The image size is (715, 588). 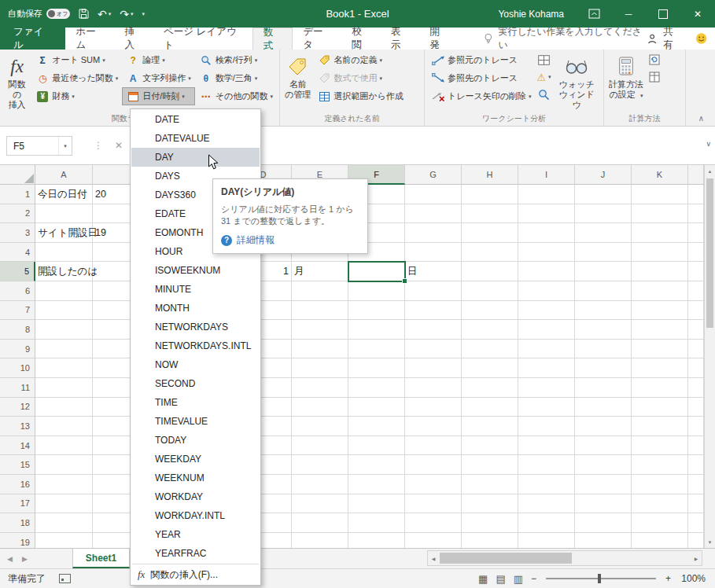 I want to click on column-header-I: I, so click(x=547, y=175).